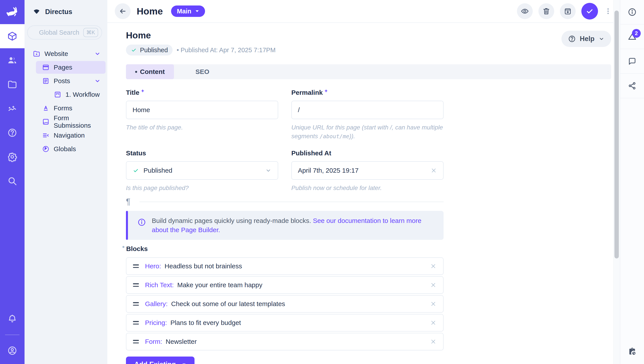 Image resolution: width=644 pixels, height=364 pixels. I want to click on sidebar-item-navigation: Navigation, so click(66, 135).